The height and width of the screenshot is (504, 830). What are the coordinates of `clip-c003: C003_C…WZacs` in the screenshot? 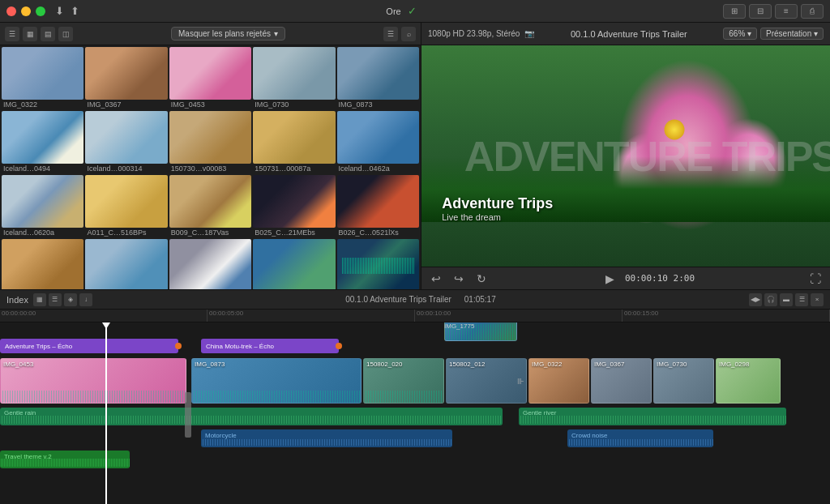 It's located at (293, 264).